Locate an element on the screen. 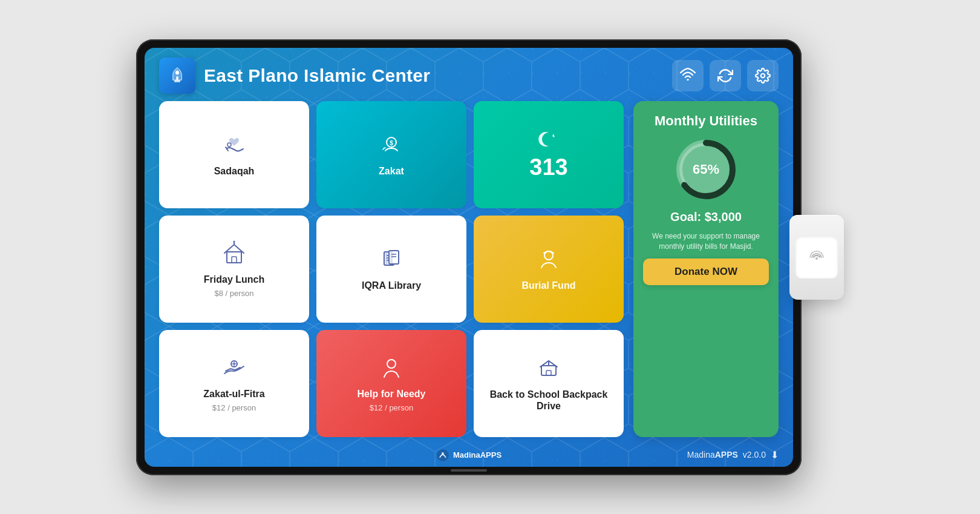  progress-percent: 65% is located at coordinates (706, 170).